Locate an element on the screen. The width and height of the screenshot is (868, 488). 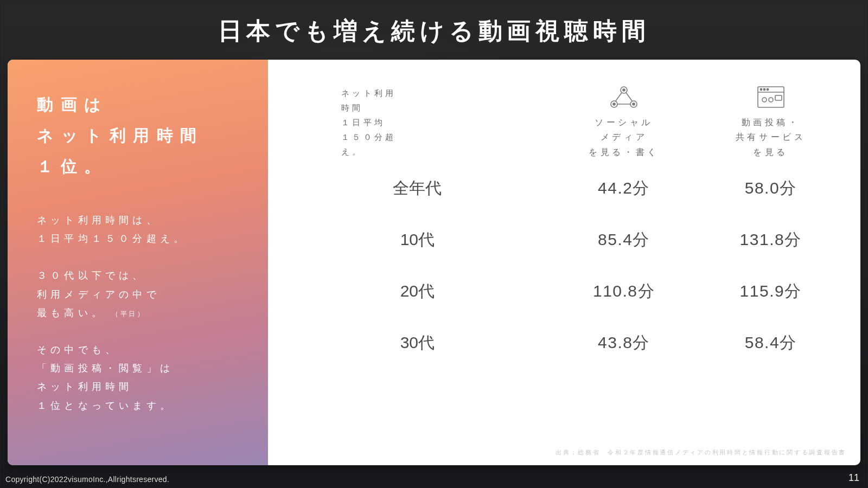
headline: 動画は ネット利用時間 １位。 is located at coordinates (142, 136).